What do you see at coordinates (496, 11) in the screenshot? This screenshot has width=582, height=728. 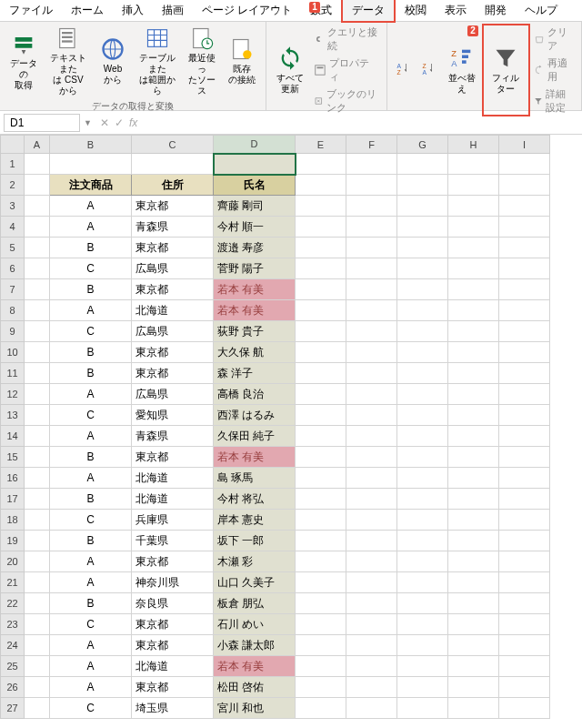 I see `menu-開発: 開発` at bounding box center [496, 11].